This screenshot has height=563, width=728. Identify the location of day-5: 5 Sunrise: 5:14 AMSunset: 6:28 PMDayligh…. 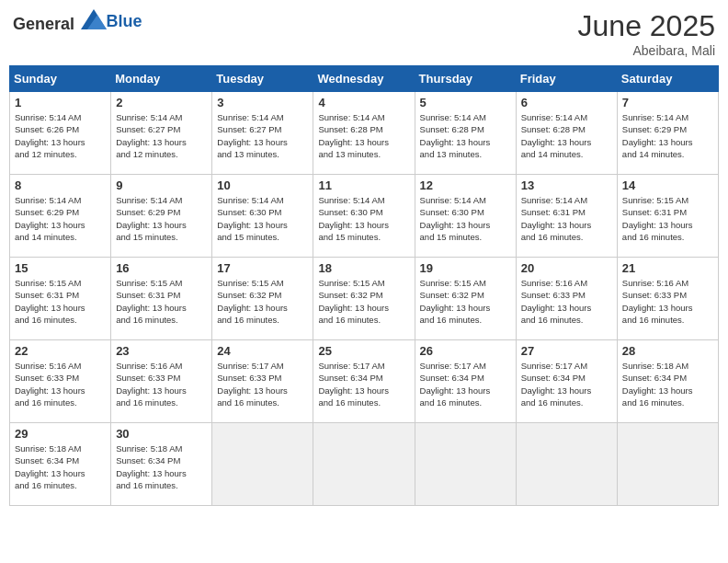
(465, 133).